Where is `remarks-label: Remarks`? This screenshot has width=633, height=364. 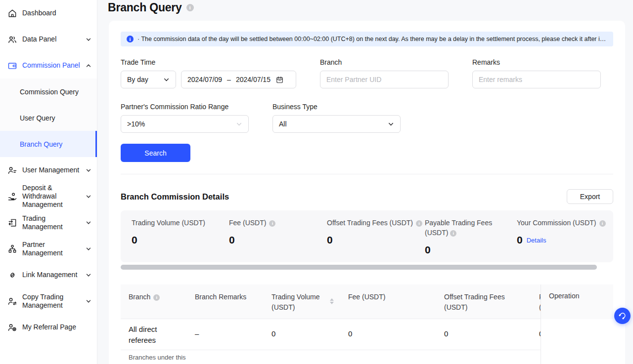
remarks-label: Remarks is located at coordinates (537, 62).